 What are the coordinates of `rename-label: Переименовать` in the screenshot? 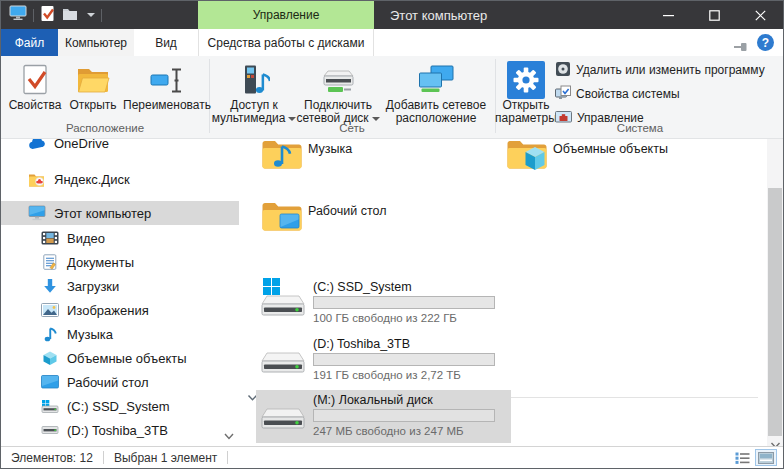 It's located at (167, 106).